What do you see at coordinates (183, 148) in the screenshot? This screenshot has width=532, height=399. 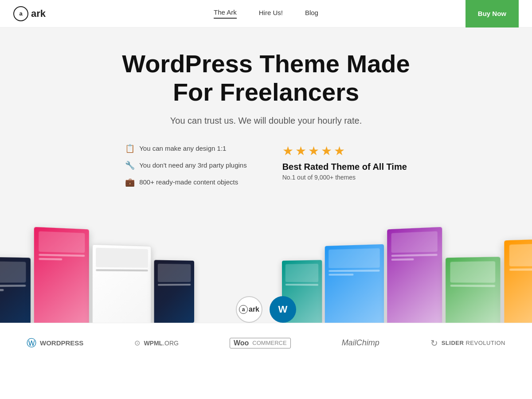 I see `feature-text-1: You can make any design 1:1` at bounding box center [183, 148].